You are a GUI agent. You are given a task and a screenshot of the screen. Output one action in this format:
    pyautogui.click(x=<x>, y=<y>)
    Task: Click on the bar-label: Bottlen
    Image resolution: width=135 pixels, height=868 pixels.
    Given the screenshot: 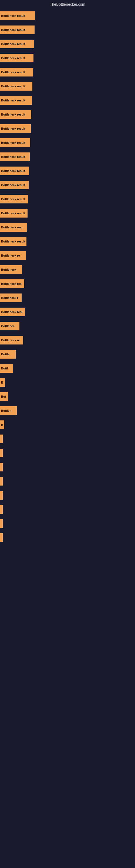 What is the action you would take?
    pyautogui.click(x=6, y=411)
    